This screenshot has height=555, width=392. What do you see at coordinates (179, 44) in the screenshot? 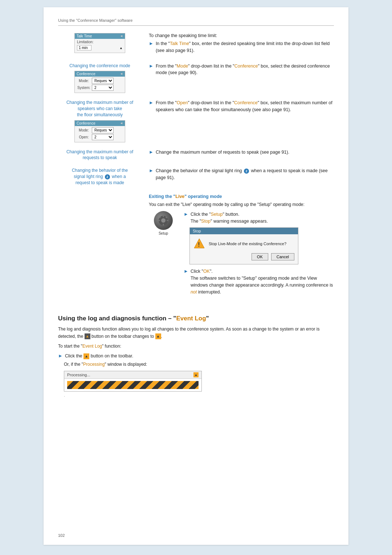
I see `talk-time-link: Talk Time` at bounding box center [179, 44].